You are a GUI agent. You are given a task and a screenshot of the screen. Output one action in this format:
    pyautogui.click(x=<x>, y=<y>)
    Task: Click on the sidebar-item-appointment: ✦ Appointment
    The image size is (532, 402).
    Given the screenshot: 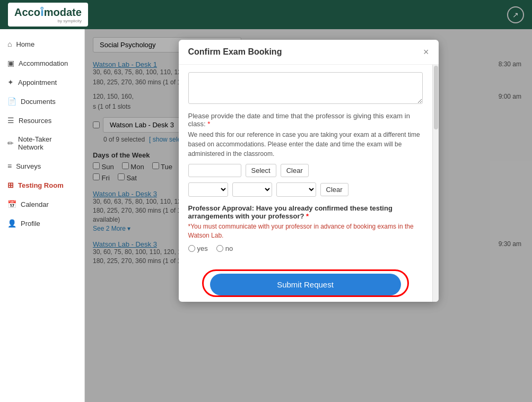 What is the action you would take?
    pyautogui.click(x=42, y=82)
    